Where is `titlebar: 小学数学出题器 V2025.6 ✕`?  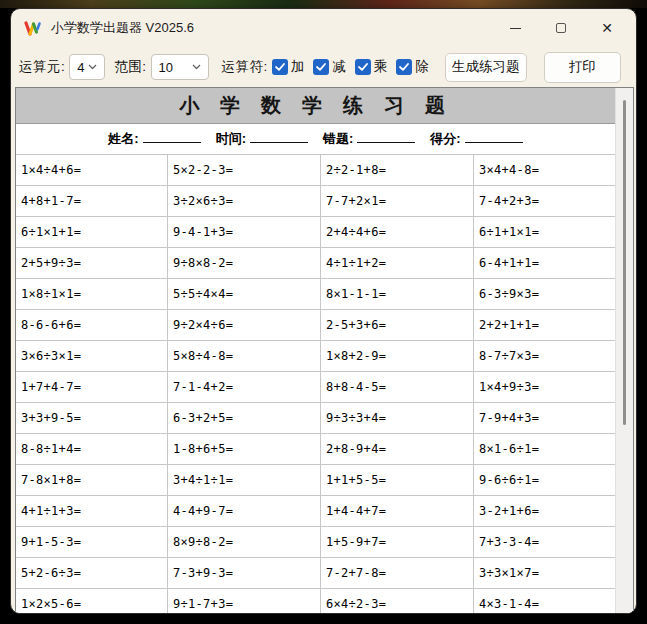
titlebar: 小学数学出题器 V2025.6 ✕ is located at coordinates (324, 28).